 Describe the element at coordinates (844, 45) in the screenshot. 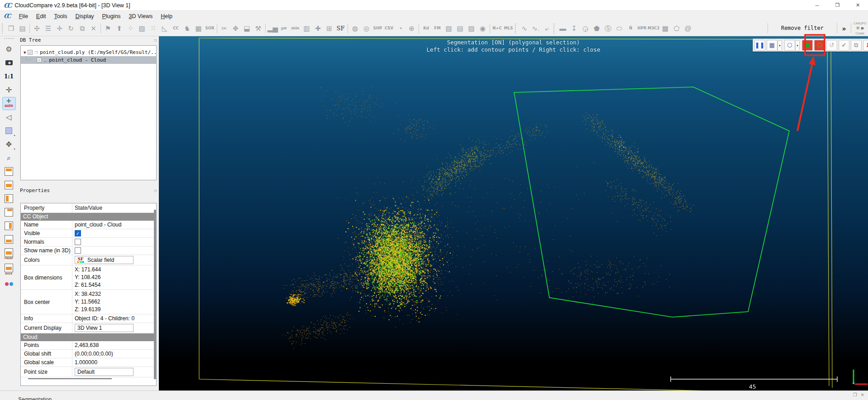

I see `confirm-button: ✔` at that location.